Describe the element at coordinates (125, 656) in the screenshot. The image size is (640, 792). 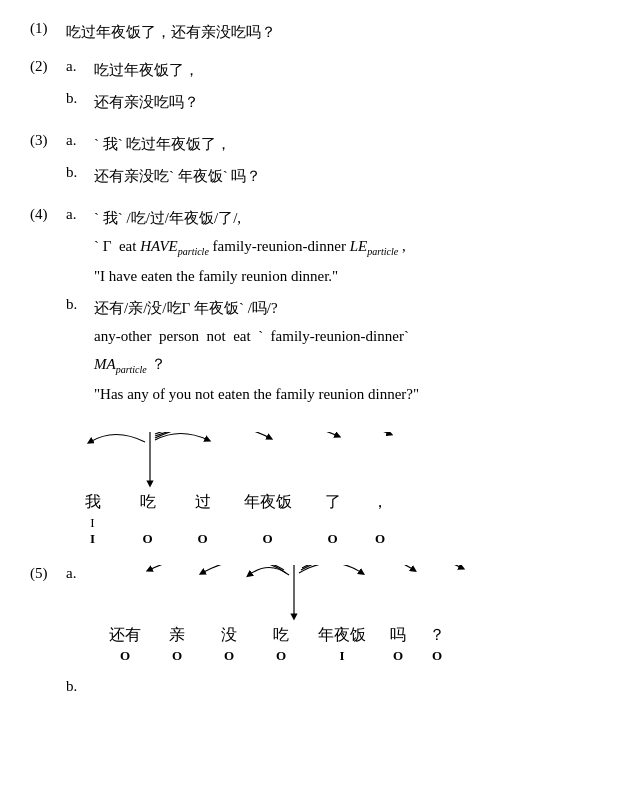
I see `word-haiyou-label: O` at that location.